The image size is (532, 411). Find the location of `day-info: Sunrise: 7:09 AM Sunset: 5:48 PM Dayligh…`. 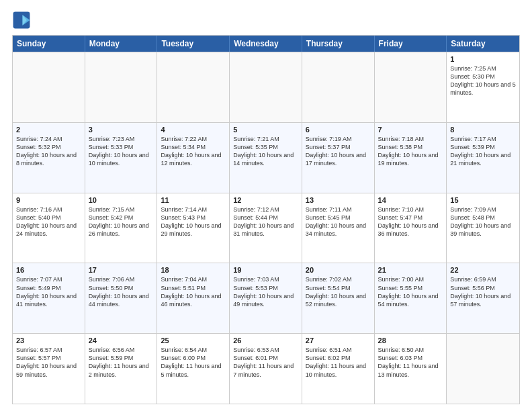

day-info: Sunrise: 7:09 AM Sunset: 5:48 PM Dayligh… is located at coordinates (483, 222).